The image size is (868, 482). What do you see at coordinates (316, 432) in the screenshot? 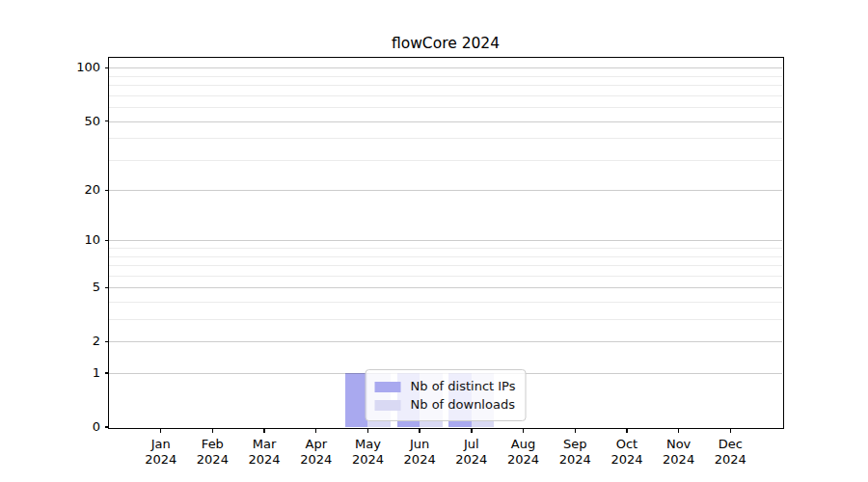
I see `x-tick-apr` at bounding box center [316, 432].